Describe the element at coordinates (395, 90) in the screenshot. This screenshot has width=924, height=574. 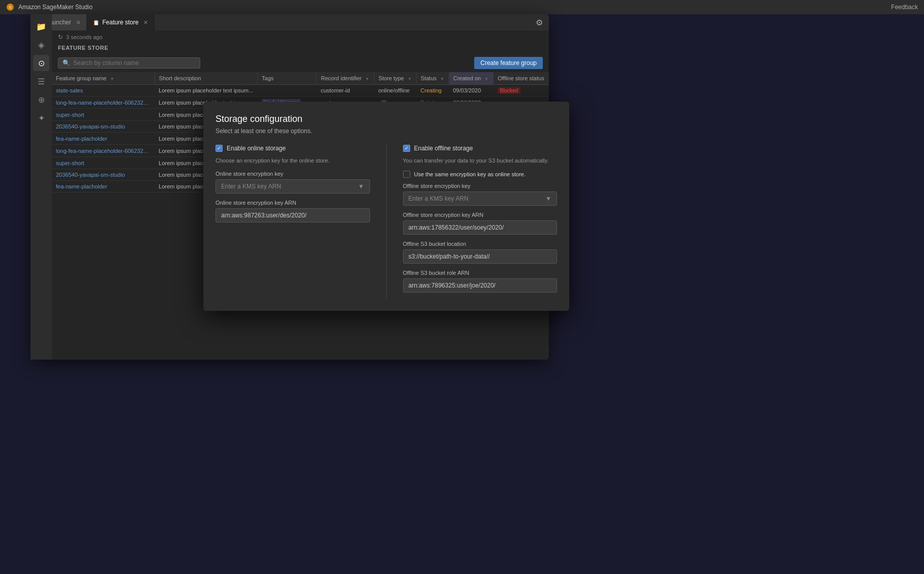
I see `cell-store-type: online/offline` at that location.